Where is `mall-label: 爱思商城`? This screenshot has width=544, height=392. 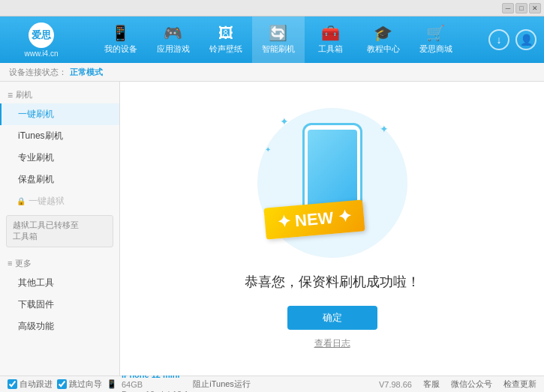
mall-label: 爱思商城 is located at coordinates (436, 49).